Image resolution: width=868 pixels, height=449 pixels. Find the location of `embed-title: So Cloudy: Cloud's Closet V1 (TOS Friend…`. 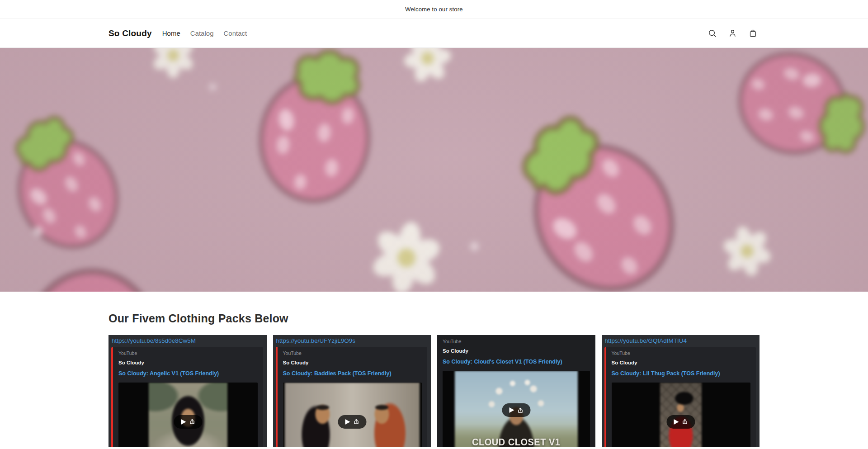

embed-title: So Cloudy: Cloud's Closet V1 (TOS Friend… is located at coordinates (516, 362).